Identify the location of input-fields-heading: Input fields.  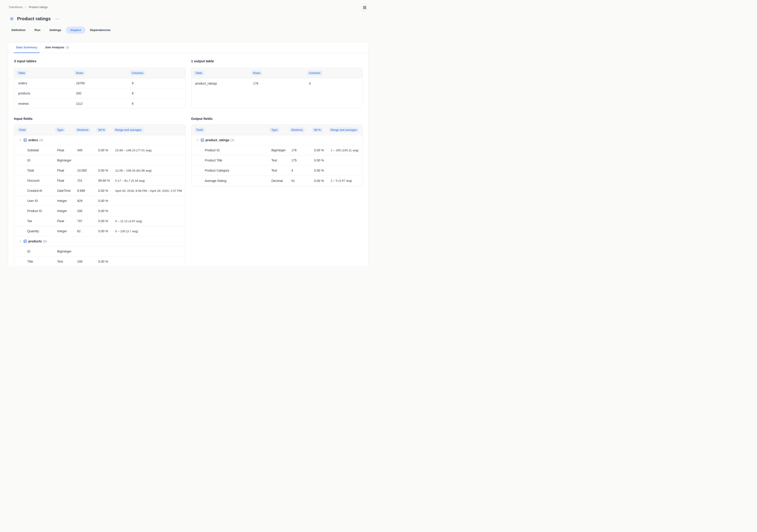
(100, 119).